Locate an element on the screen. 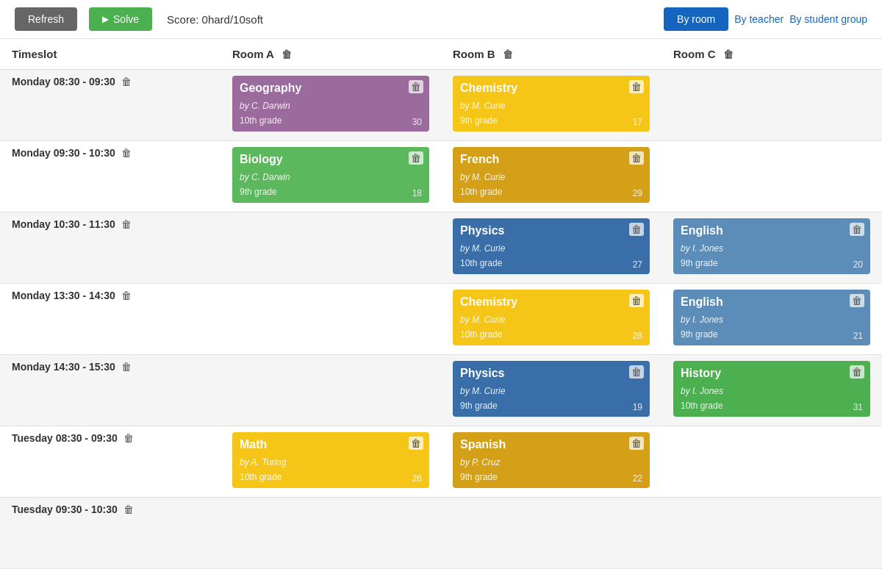 This screenshot has height=588, width=882. header: Refresh Solve Score: 0hard/10soft By roo… is located at coordinates (441, 19).